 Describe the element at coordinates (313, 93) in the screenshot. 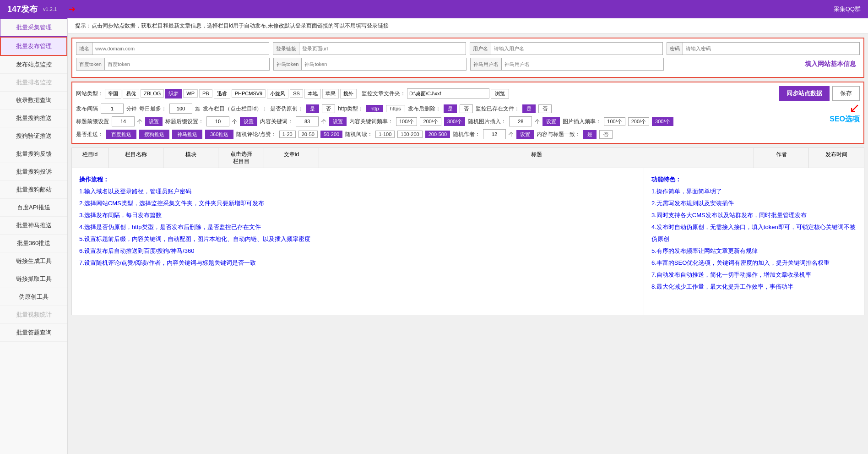

I see `cms-local: 本地` at that location.